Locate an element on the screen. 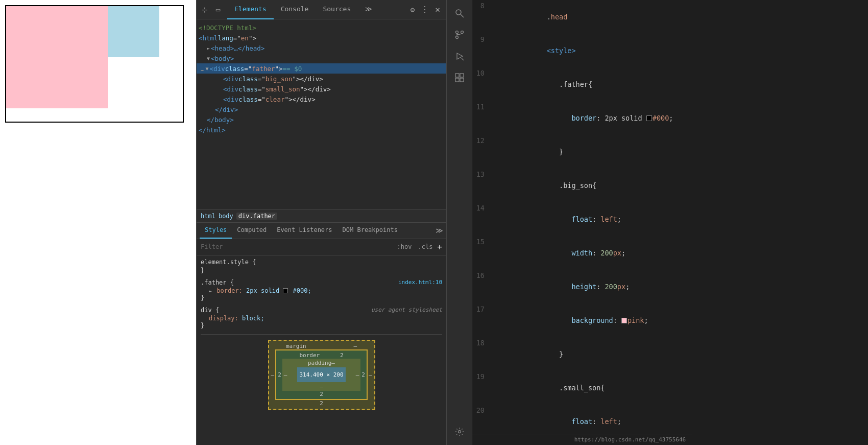  line-content-11: border: 2px solid #000; is located at coordinates (592, 118).